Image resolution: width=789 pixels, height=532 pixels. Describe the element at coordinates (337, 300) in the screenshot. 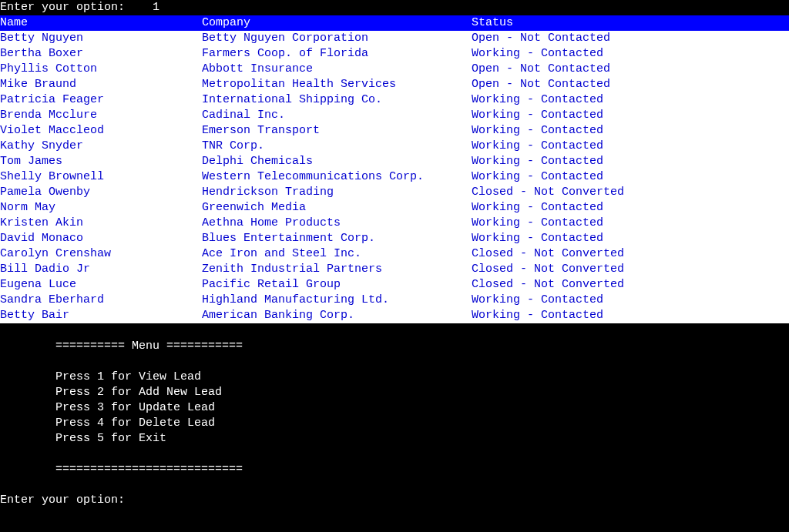

I see `cell-company: Highland Manufacturing Ltd.` at that location.